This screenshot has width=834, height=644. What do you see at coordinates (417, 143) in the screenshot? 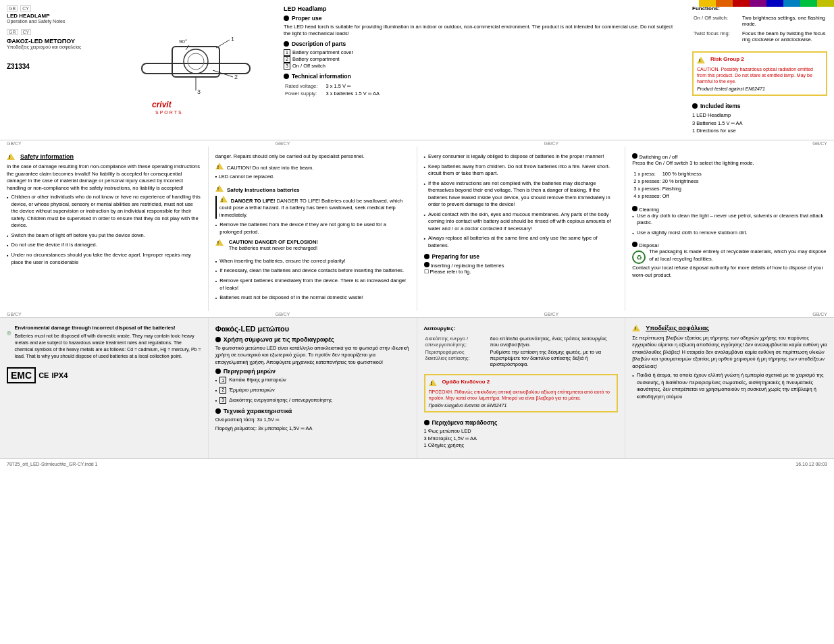
I see `section-label-row: GB/CY GB/CY GB/CY GB/CY` at bounding box center [417, 143].